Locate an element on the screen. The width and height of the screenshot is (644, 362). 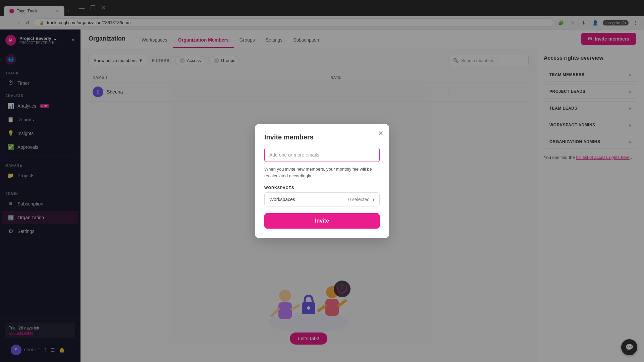
fee-notice: When you invite new members, your monthl… is located at coordinates (322, 172).